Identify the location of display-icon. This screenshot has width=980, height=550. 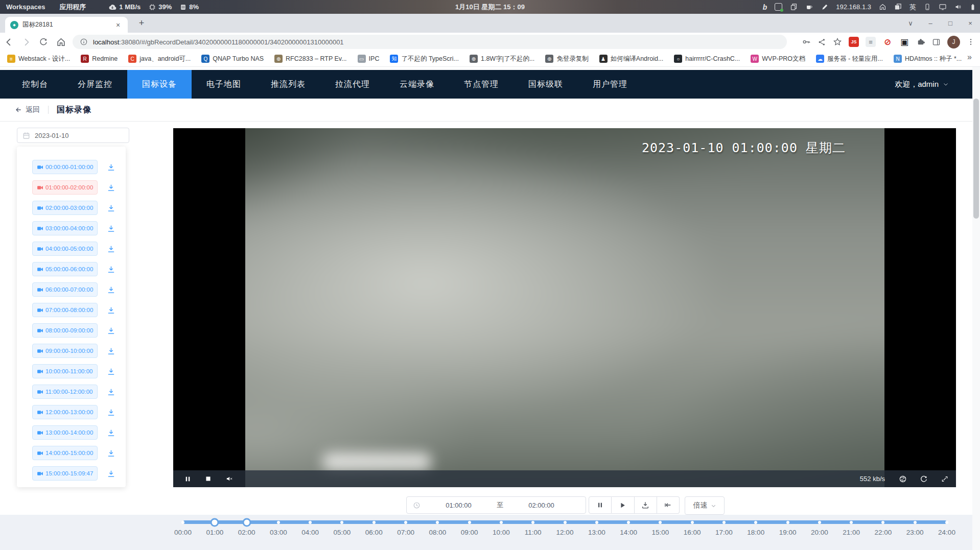
(943, 7).